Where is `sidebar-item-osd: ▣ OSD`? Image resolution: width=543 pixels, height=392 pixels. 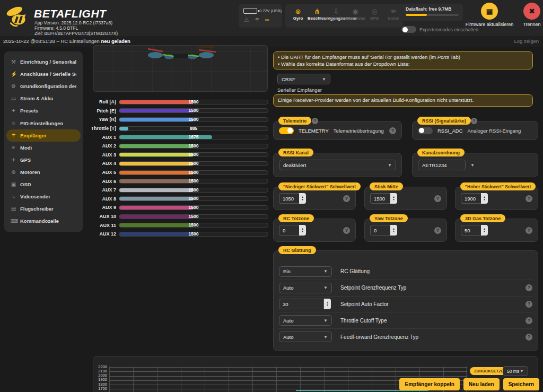
sidebar-item-osd: ▣ OSD is located at coordinates (43, 185).